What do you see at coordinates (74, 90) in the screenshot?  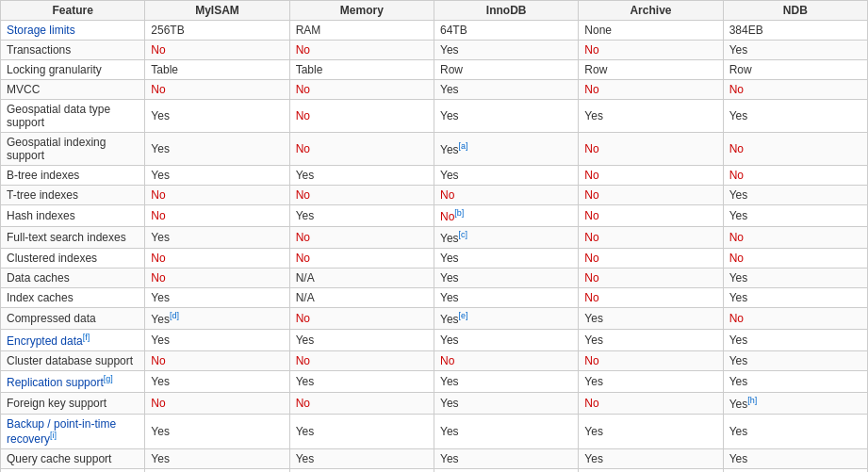 I see `feature-cell: MVCC` at bounding box center [74, 90].